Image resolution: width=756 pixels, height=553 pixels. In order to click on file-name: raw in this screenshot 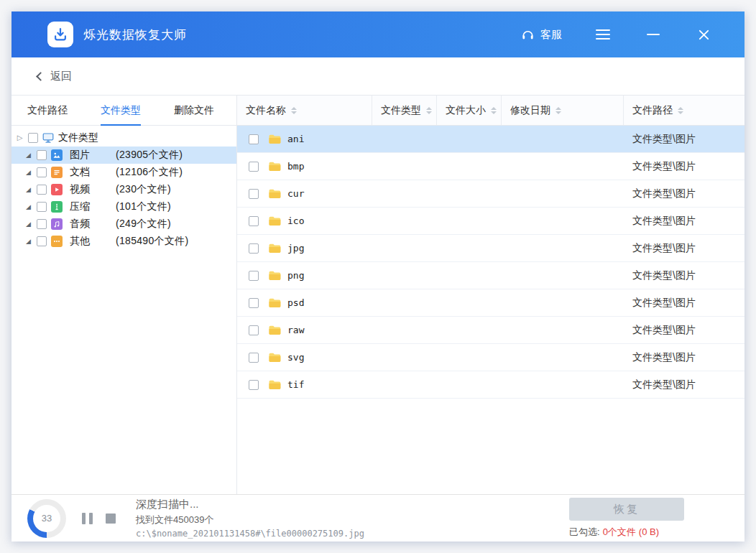, I will do `click(296, 330)`.